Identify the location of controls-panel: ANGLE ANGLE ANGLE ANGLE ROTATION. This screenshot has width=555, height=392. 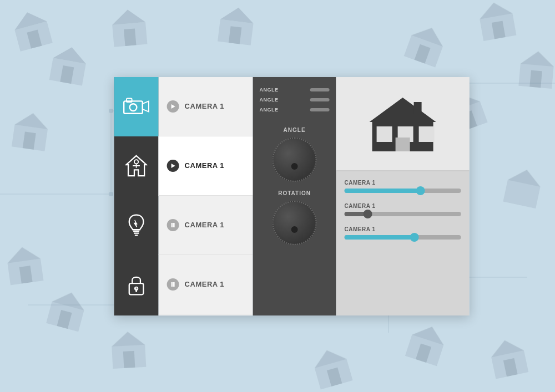
(295, 196).